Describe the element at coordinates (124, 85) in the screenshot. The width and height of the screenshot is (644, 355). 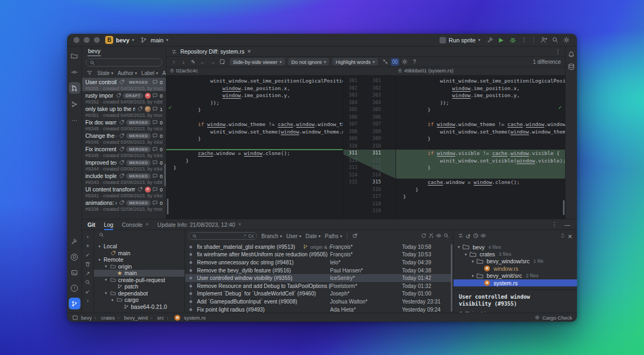
I see `pull-request-item: User controlled ... MERGED 0 #9355 · cre…` at that location.